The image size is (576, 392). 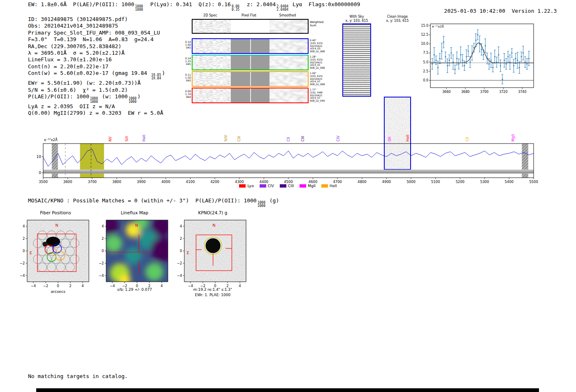 I want to click on info-line: F=3.0" T=0.139 N=1.06 A=0.83 g=24.4, so click(x=96, y=39).